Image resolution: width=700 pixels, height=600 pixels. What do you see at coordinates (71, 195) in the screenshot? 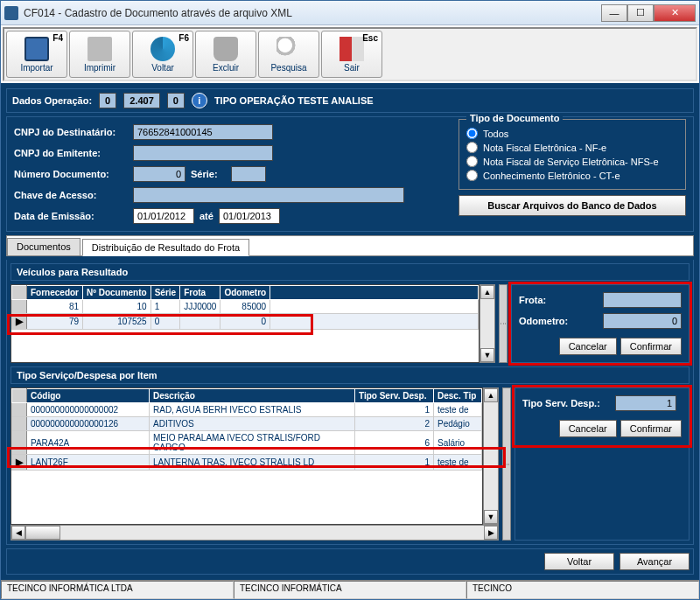
I see `chave-label: Chave de Acesso:` at bounding box center [71, 195].